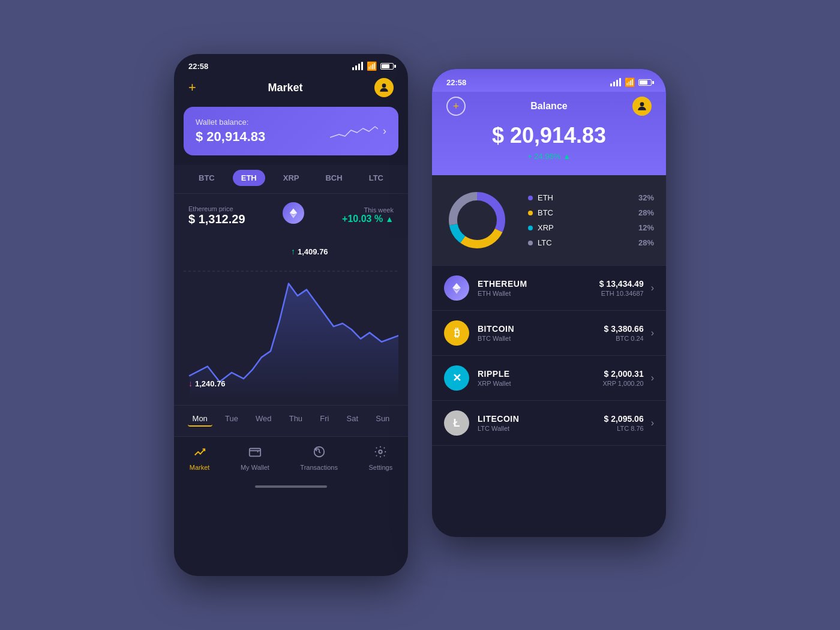 This screenshot has height=630, width=840. Describe the element at coordinates (591, 198) in the screenshot. I see `legend-eth: ETH 32%` at that location.